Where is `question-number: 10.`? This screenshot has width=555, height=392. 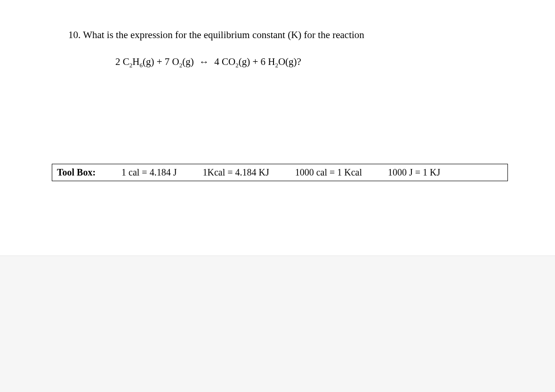 question-number: 10. is located at coordinates (74, 35).